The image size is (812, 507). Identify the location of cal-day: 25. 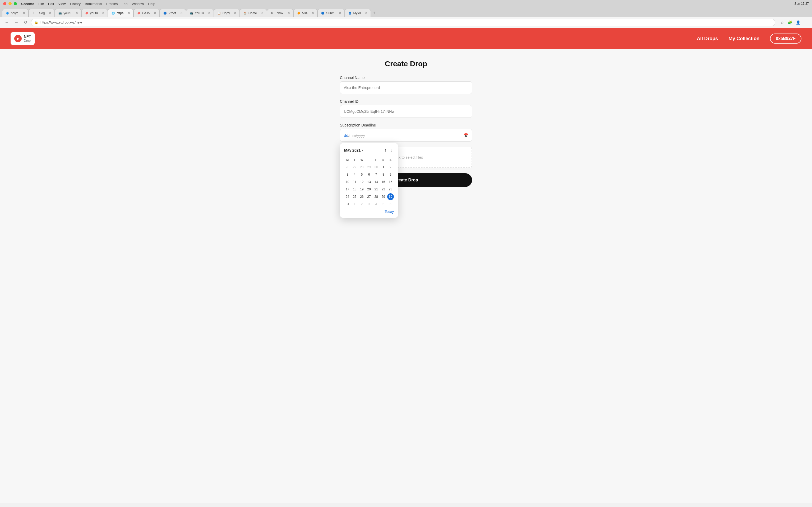
(355, 196).